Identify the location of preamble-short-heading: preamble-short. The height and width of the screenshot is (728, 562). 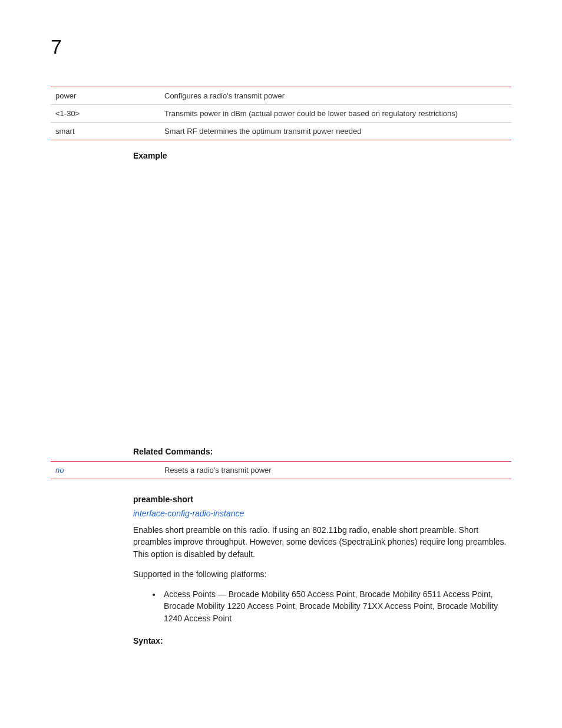
(322, 499).